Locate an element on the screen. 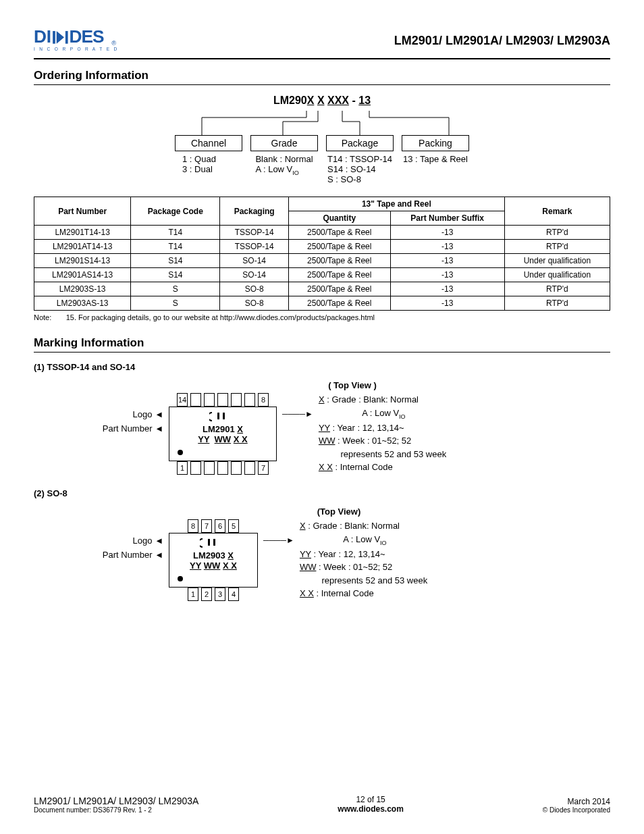 This screenshot has width=644, height=834. table-row: LM2901T14-13T14TSSOP-142500/Tape & Reel-… is located at coordinates (323, 232).